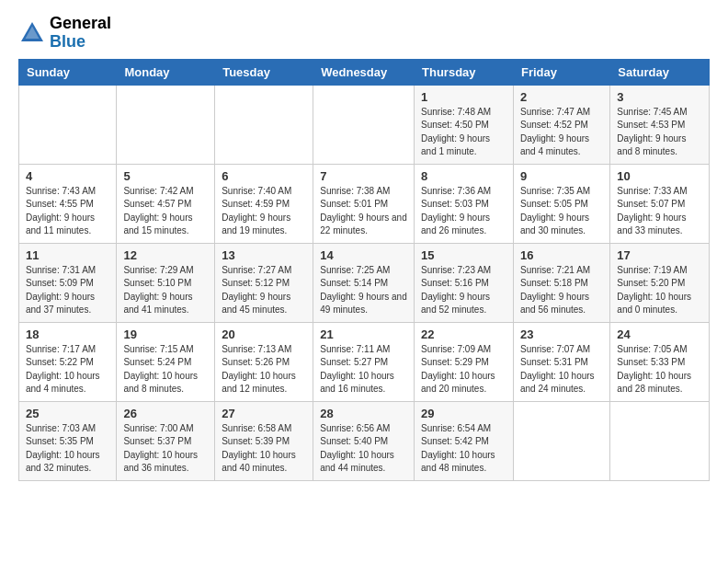 The image size is (728, 563). I want to click on day-detail: Sunrise: 7:35 AM Sunset: 5:05 PM Dayligh…, so click(562, 212).